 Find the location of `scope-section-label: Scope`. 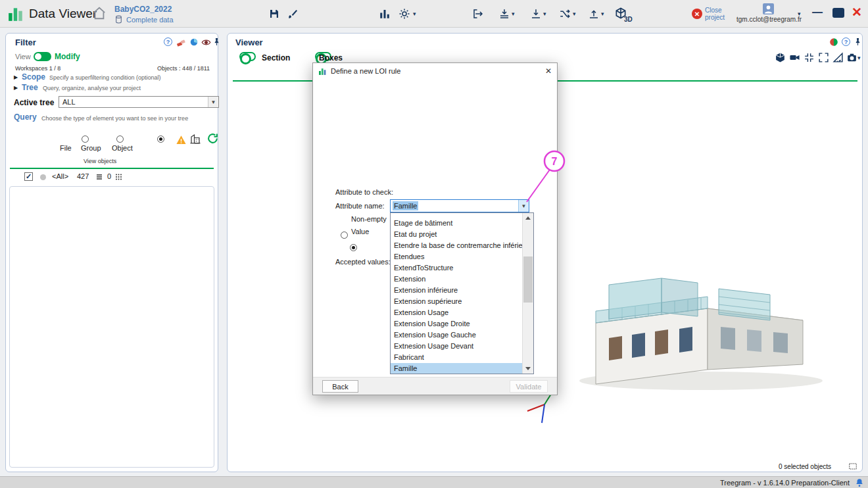

scope-section-label: Scope is located at coordinates (34, 77).